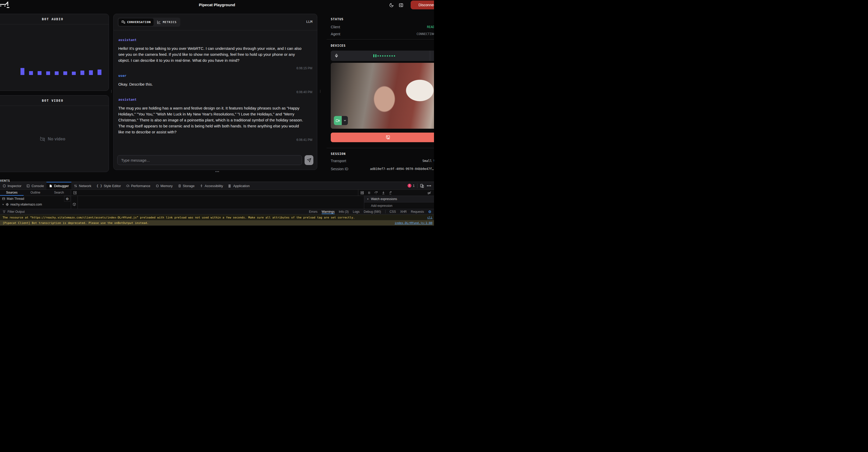 This screenshot has width=868, height=452. I want to click on panel-toggle-icon, so click(362, 193).